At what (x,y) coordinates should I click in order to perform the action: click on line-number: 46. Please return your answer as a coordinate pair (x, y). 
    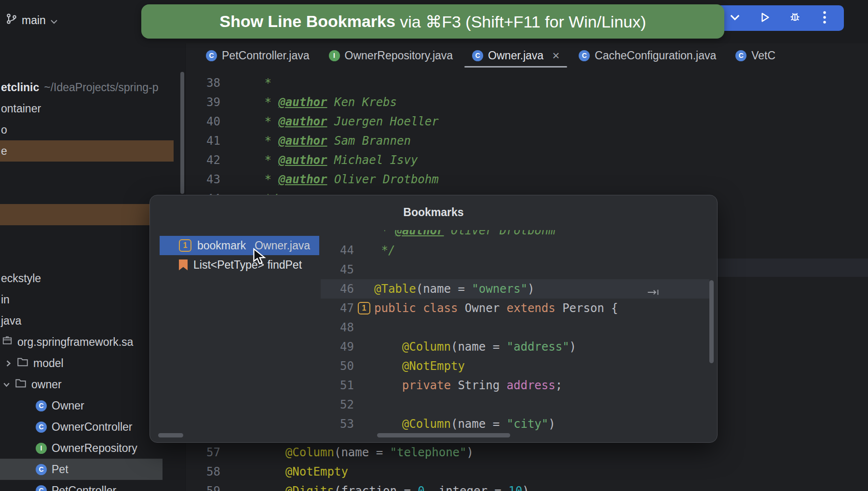
    Looking at the image, I should click on (338, 289).